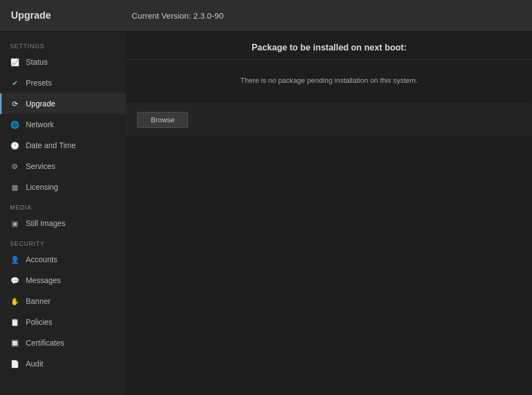  Describe the element at coordinates (39, 125) in the screenshot. I see `sidebar-item-label: Network` at that location.